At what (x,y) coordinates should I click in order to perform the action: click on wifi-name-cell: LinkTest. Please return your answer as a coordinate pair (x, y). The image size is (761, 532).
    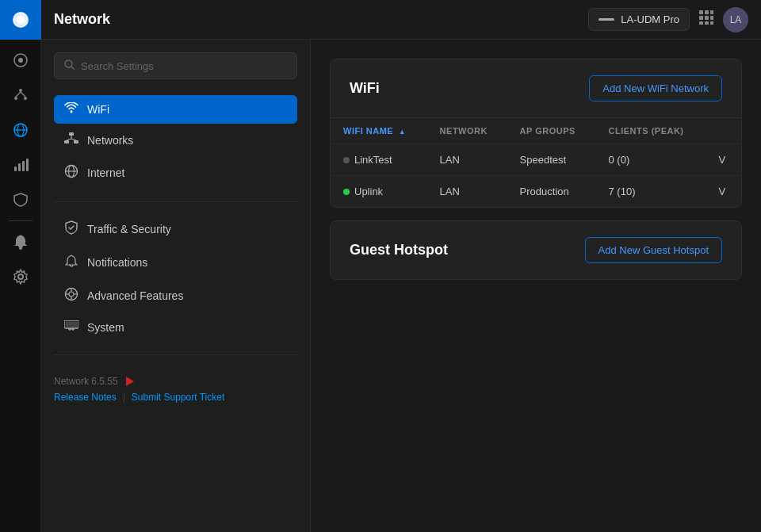
    Looking at the image, I should click on (379, 160).